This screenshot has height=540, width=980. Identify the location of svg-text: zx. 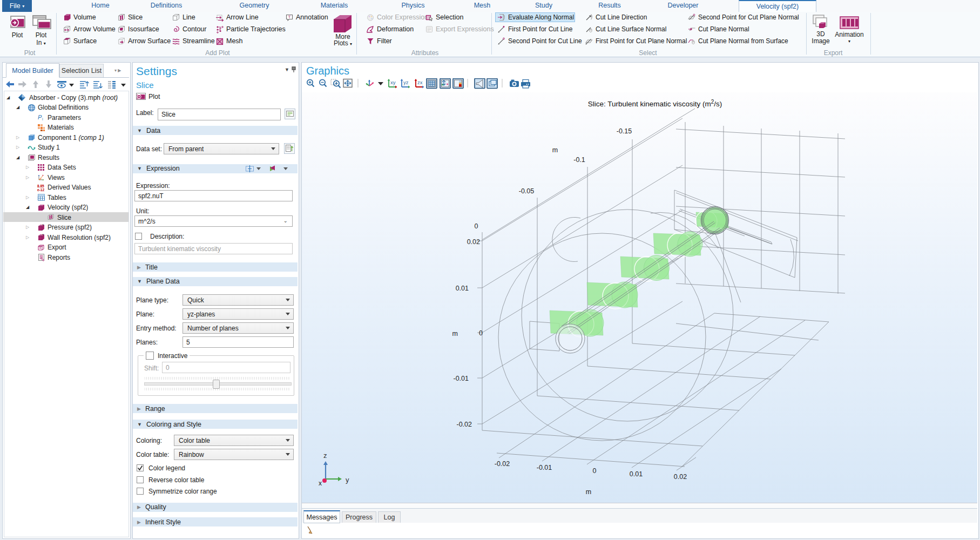
(420, 82).